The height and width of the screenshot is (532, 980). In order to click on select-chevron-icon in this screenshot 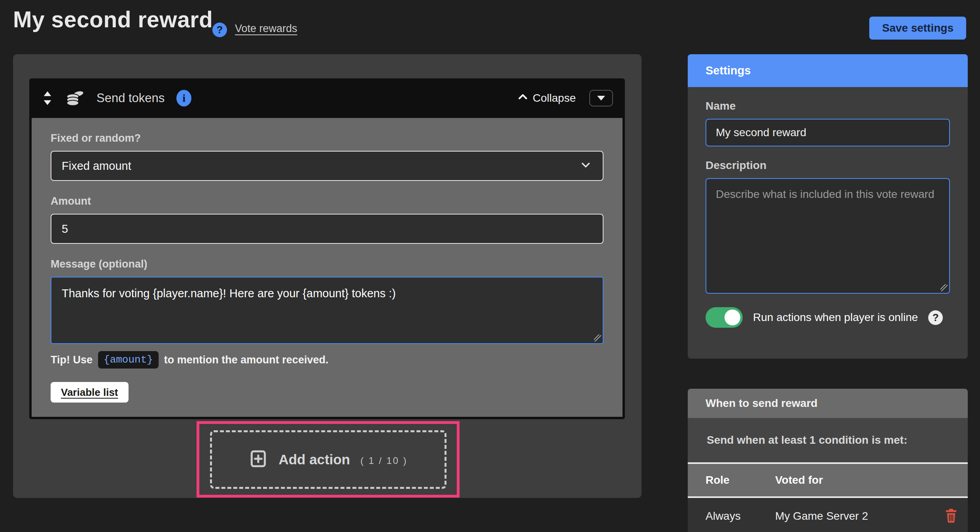, I will do `click(586, 166)`.